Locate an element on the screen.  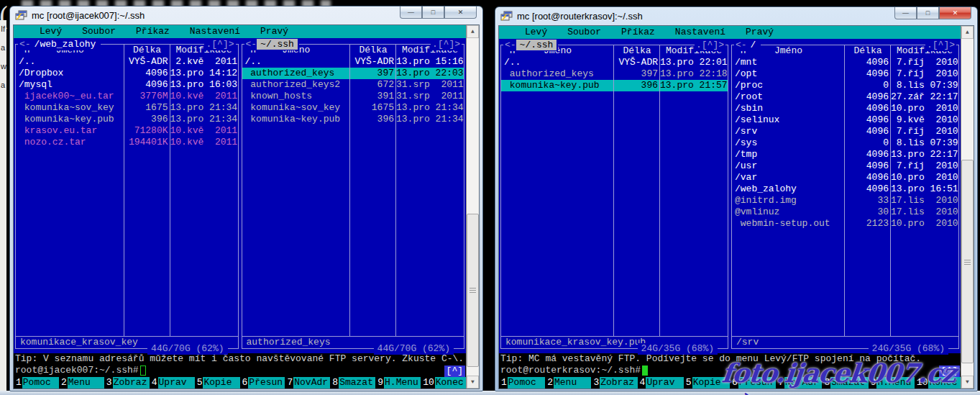
titlebar: mc [root@ijacek007]:~/.ssh — □ ✕ is located at coordinates (246, 16).